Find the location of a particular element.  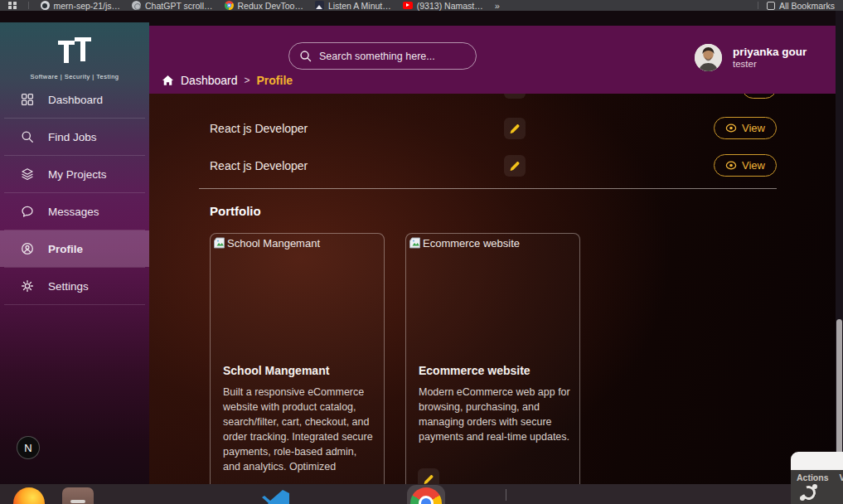

dock-separator is located at coordinates (506, 495).